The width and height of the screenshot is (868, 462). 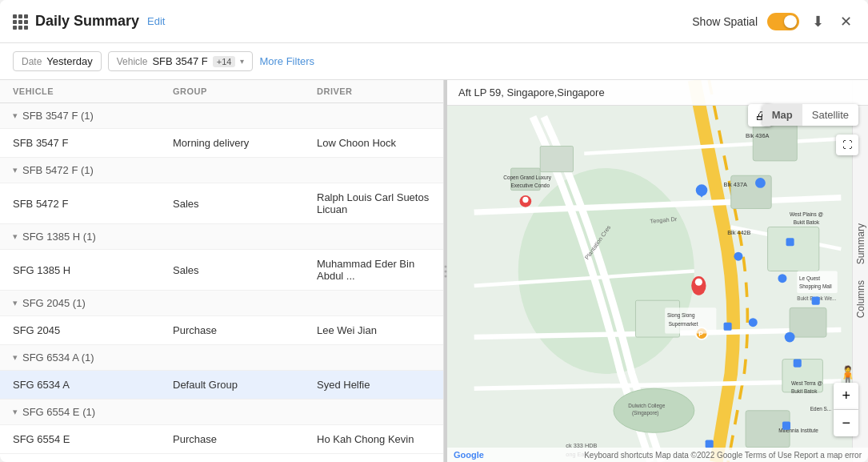 I want to click on columns-tab: Columns, so click(x=861, y=299).